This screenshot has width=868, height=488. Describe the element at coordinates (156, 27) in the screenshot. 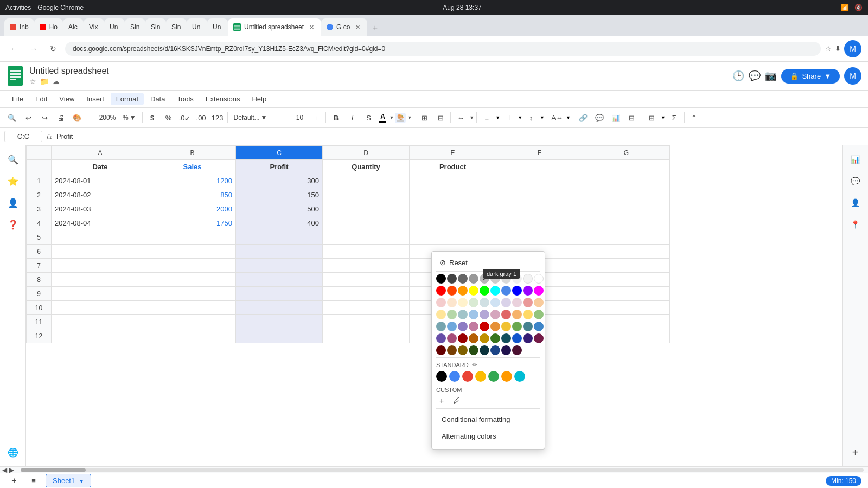

I see `tab-sin2: Sin` at that location.